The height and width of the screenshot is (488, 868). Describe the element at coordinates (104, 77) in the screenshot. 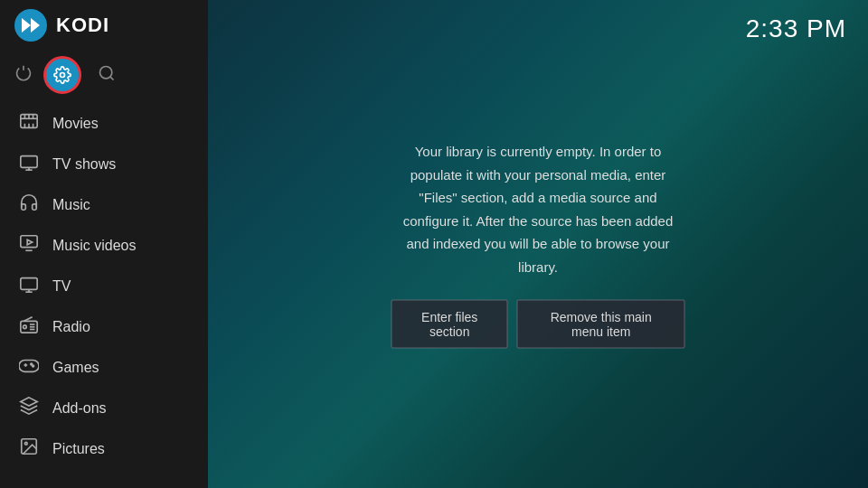

I see `sidebar-icon-bar` at that location.